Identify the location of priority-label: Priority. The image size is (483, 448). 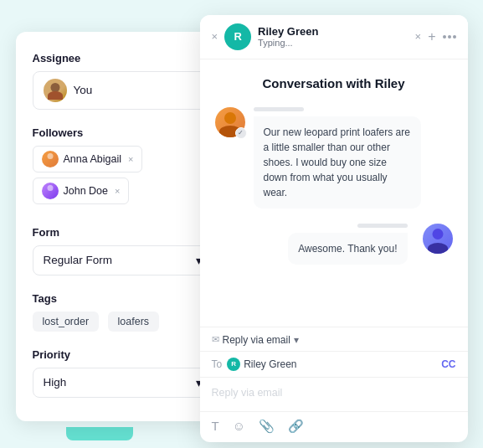
(122, 355).